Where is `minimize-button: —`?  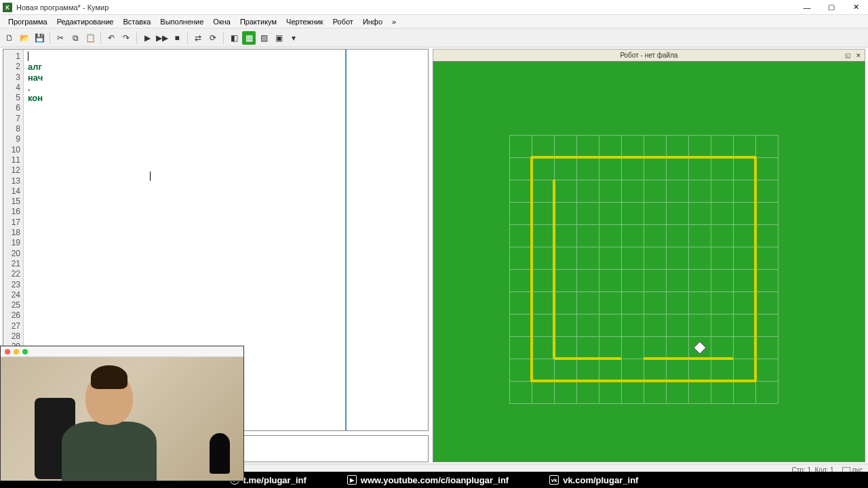 minimize-button: — is located at coordinates (807, 7).